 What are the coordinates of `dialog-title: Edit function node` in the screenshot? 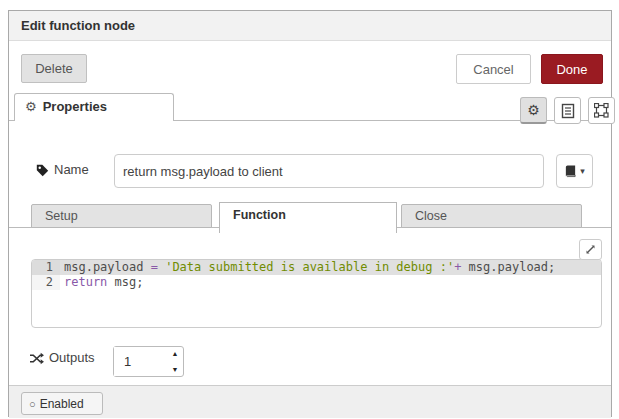 It's located at (72, 26).